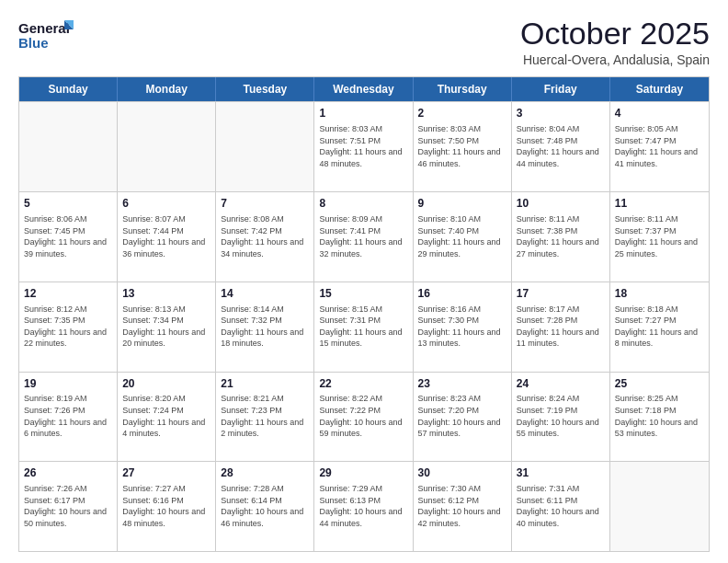  I want to click on calendar-cell-0-5: 3Sunrise: 8:04 AM Sunset: 7:48 PM Daylig…, so click(561, 147).